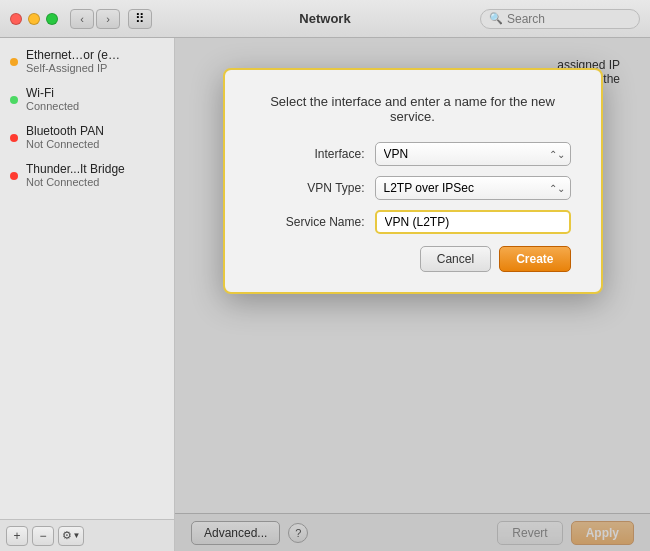 This screenshot has width=650, height=551. Describe the element at coordinates (52, 19) in the screenshot. I see `maximize-button` at that location.